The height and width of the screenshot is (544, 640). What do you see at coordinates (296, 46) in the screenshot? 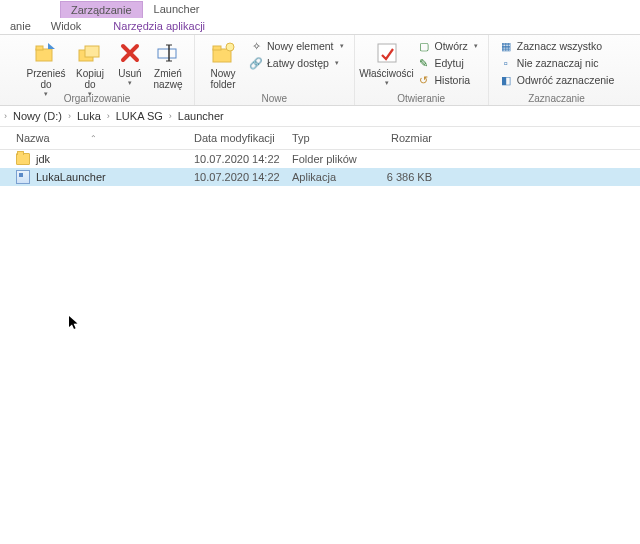
I see `new-item-button: ✧ Nowy element▾` at bounding box center [296, 46].